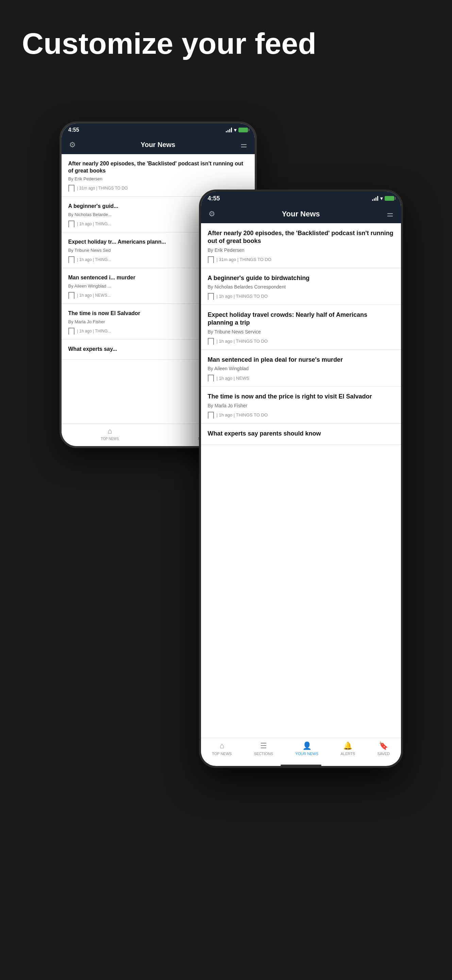 The image size is (452, 980). What do you see at coordinates (222, 749) in the screenshot?
I see `nav-top-news-front: ⌂ TOP NEWS` at bounding box center [222, 749].